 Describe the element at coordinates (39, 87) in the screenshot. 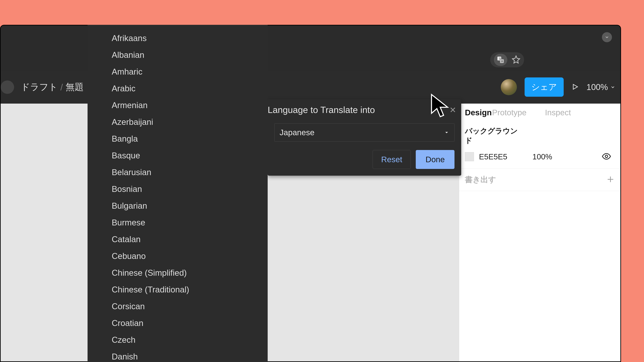

I see `breadcrumb-folder: ドラフト` at that location.